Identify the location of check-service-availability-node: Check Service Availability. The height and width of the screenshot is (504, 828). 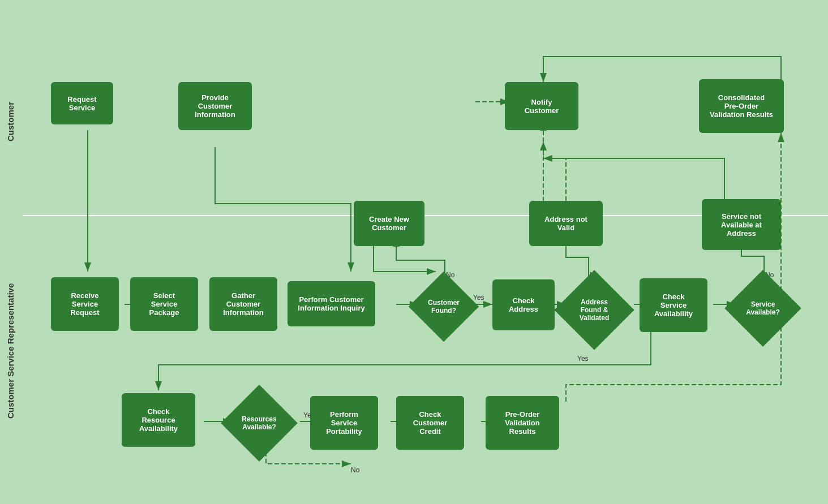
(673, 305).